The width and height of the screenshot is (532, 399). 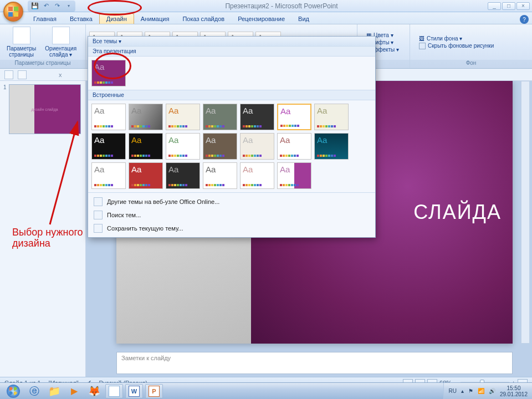 What do you see at coordinates (492, 391) in the screenshot?
I see `tray-volume-icon: 🔊` at bounding box center [492, 391].